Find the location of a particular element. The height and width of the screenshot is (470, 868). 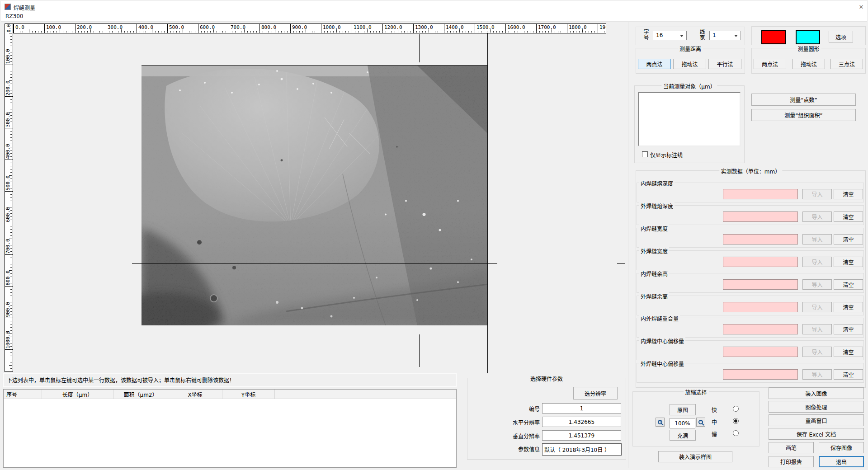

action-button-1: 装入图像 is located at coordinates (816, 393).